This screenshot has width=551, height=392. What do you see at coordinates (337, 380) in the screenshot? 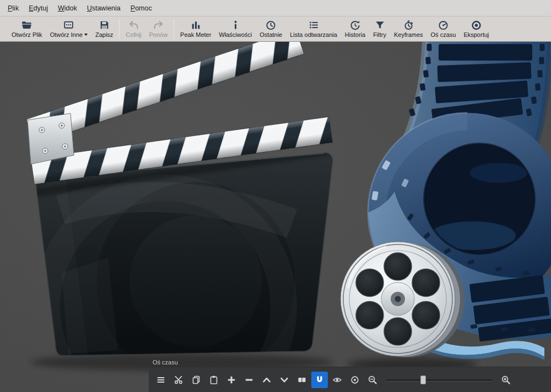
I see `timeline-scrub-toggle` at bounding box center [337, 380].